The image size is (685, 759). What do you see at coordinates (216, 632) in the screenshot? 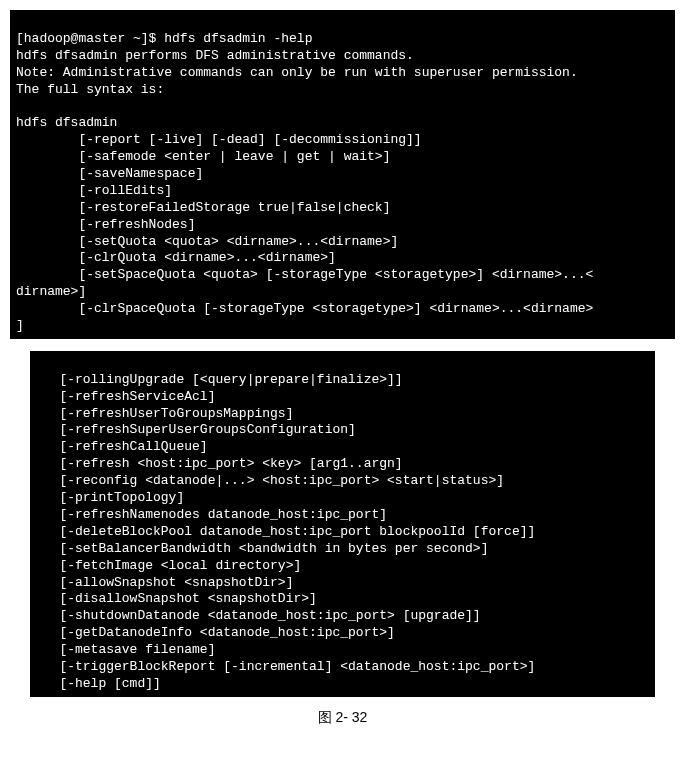
I see `help-option: [-getDatanodeInfo <datanode_host:ipc_por…` at bounding box center [216, 632].